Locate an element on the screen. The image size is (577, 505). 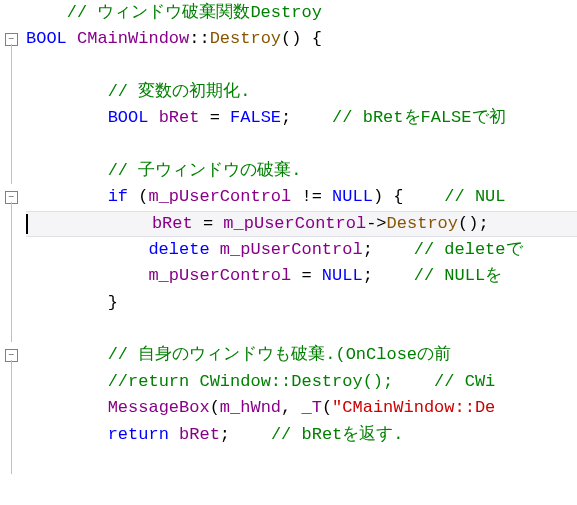
token-plain: () { is located at coordinates (302, 39).